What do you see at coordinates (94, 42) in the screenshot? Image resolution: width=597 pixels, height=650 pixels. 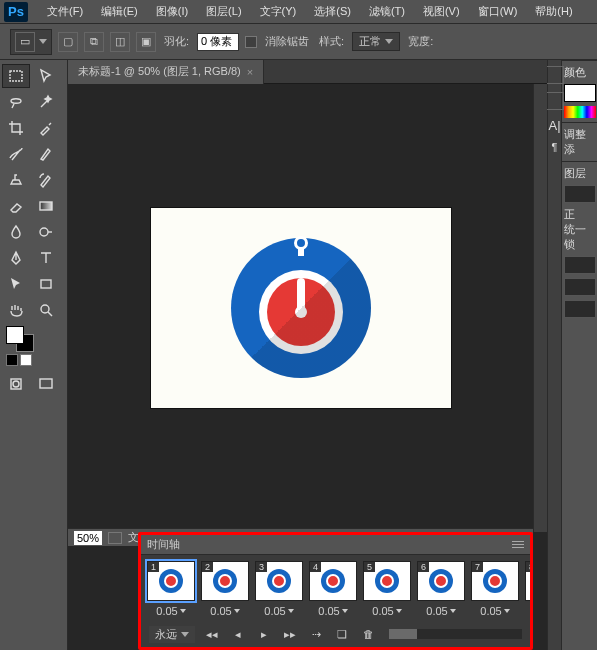 I see `add-selection-icon: ⧉` at bounding box center [94, 42].